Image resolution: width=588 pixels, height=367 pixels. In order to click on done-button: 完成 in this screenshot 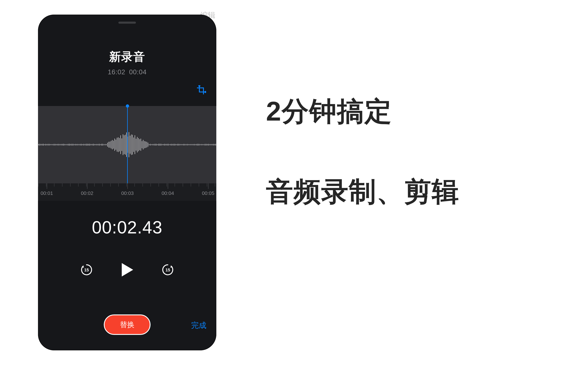, I will do `click(199, 325)`.